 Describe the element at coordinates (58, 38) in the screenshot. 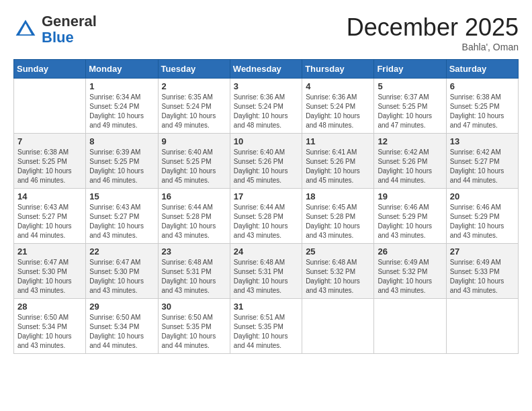

I see `logo-blue-text: Blue` at that location.